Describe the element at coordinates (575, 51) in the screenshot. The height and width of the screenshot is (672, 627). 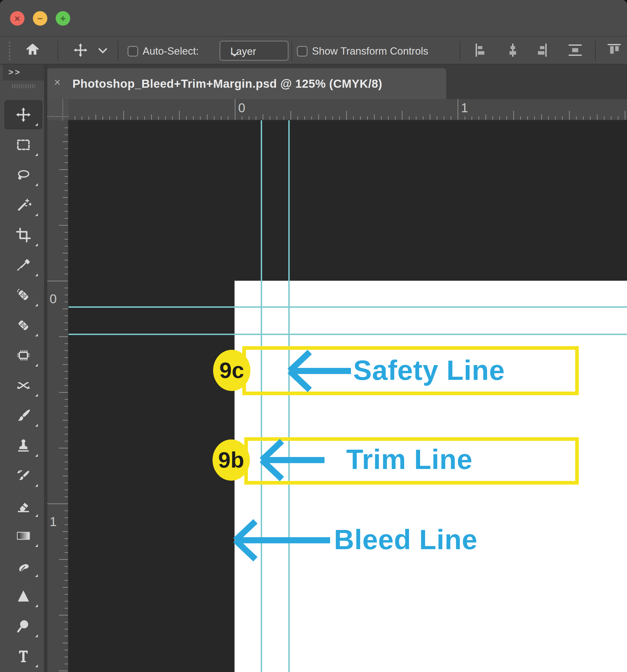
I see `align-vertical-centers-icon` at that location.